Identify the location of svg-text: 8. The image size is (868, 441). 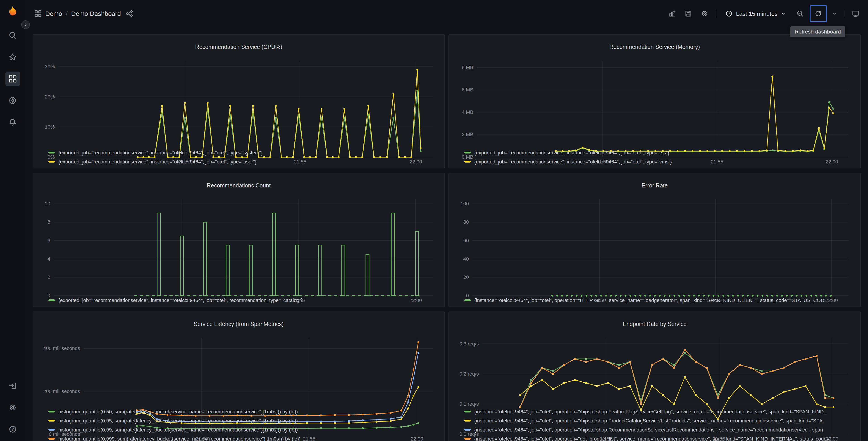
(49, 222).